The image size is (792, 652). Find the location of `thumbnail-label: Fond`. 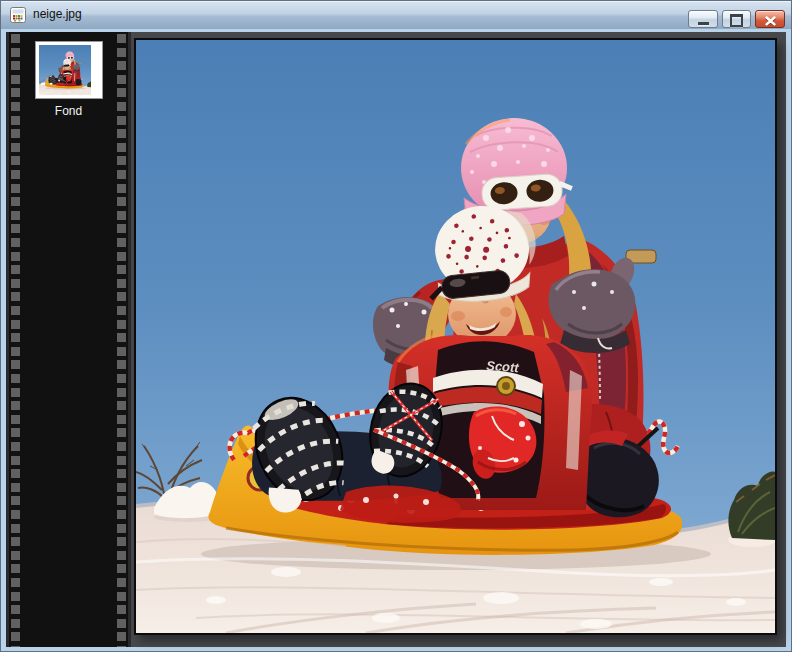

thumbnail-label: Fond is located at coordinates (68, 111).